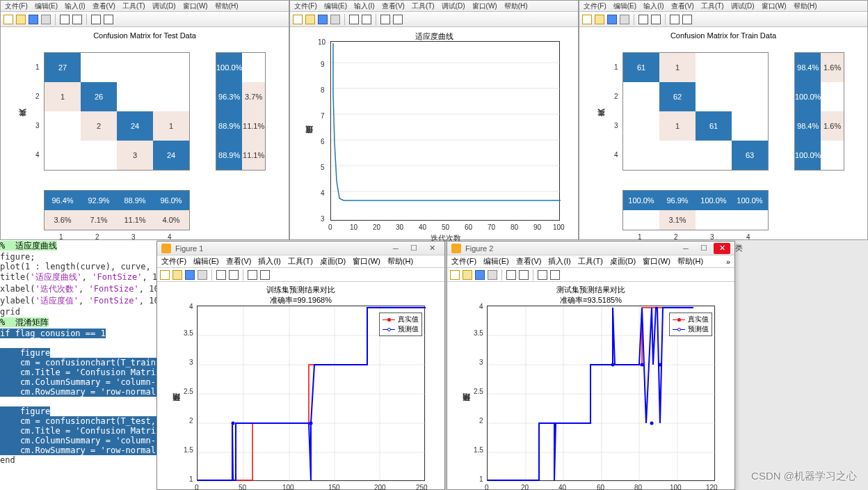 The width and height of the screenshot is (868, 490). I want to click on watermark: CSDN @机器学习之心, so click(804, 476).